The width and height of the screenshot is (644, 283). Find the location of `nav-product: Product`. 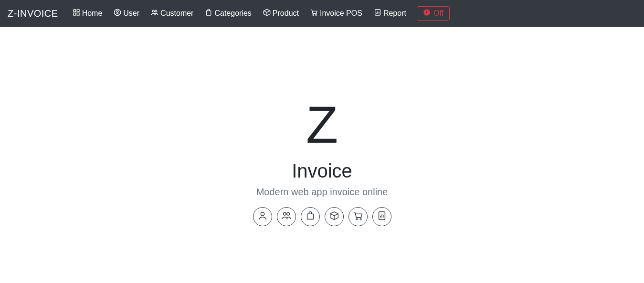

nav-product: Product is located at coordinates (281, 13).